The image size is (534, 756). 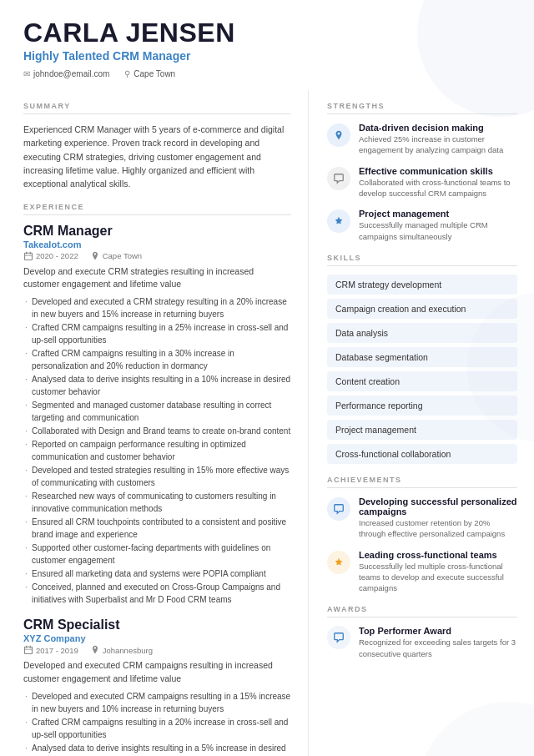 What do you see at coordinates (422, 381) in the screenshot?
I see `skill-item-5: Content creation` at bounding box center [422, 381].